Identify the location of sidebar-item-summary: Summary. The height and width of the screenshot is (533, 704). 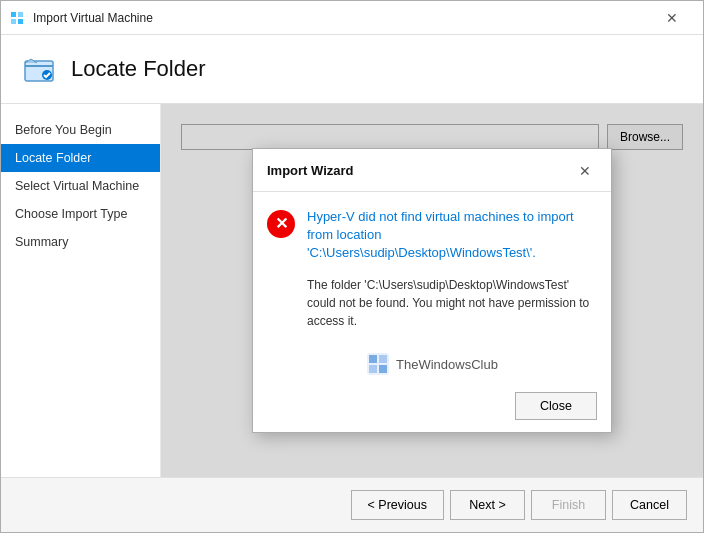
(80, 242).